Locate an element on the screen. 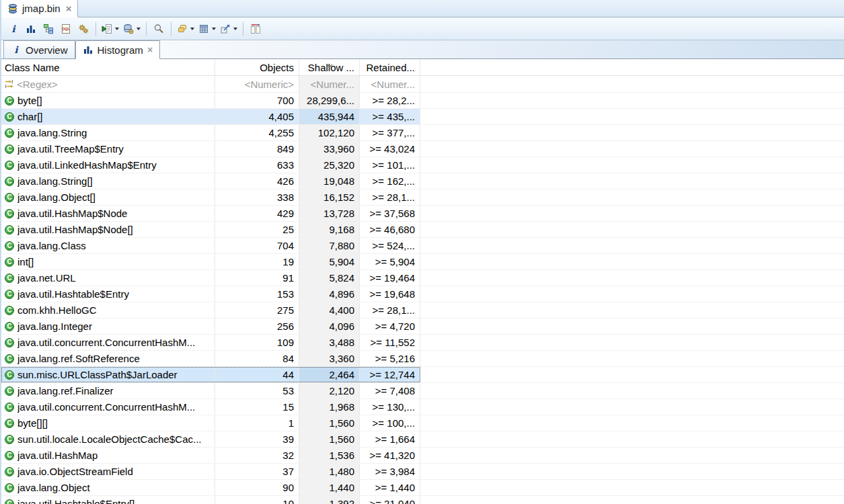 Image resolution: width=844 pixels, height=504 pixels. table-row: Cjava.lang.ref.Finalizer532,120>= 7,408 is located at coordinates (422, 391).